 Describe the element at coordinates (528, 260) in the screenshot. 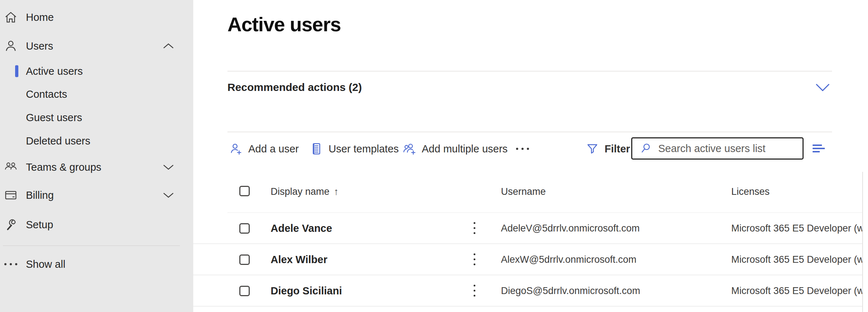

I see `table-row: Alex Wilber AlexW@5drrlv.onmicrosoft.com…` at that location.